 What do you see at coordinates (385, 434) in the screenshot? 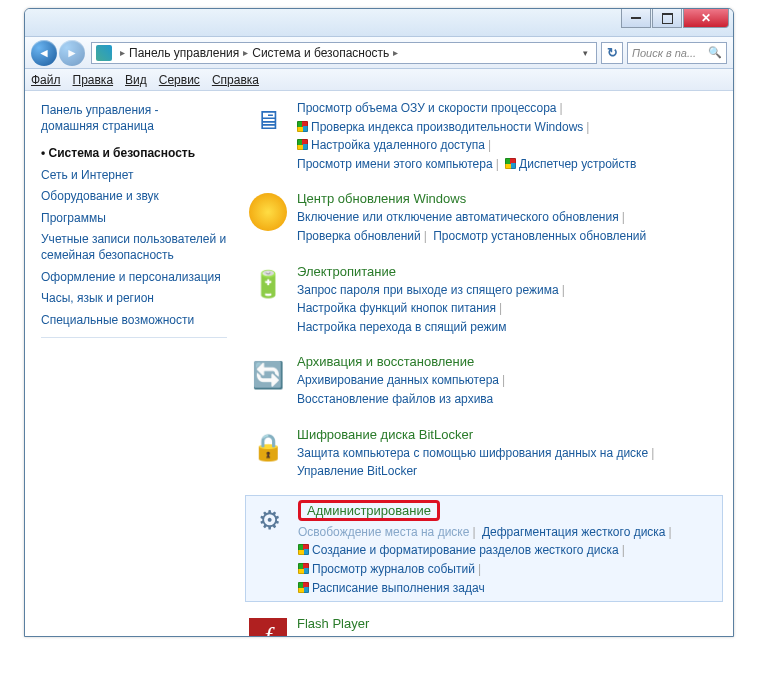
I see `category-bitlocker: Шифрование диска BitLocker` at bounding box center [385, 434].